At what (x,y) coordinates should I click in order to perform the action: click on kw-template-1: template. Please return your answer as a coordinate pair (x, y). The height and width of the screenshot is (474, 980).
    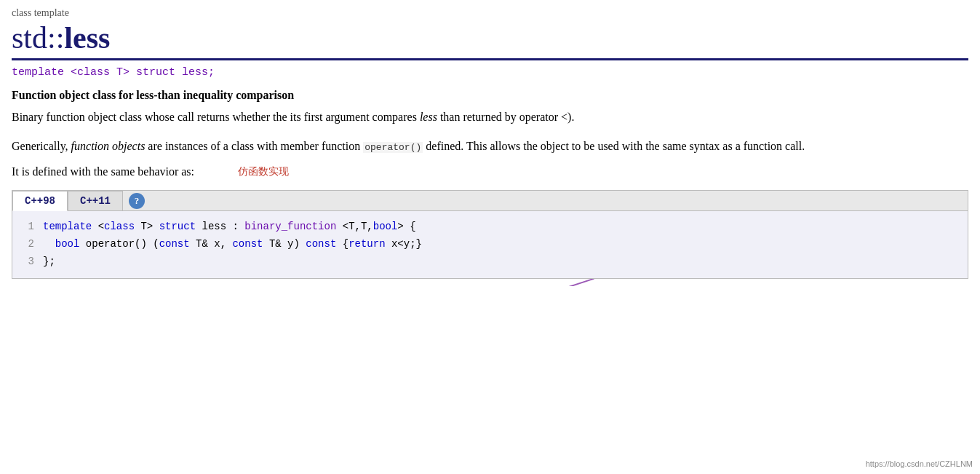
    Looking at the image, I should click on (67, 226).